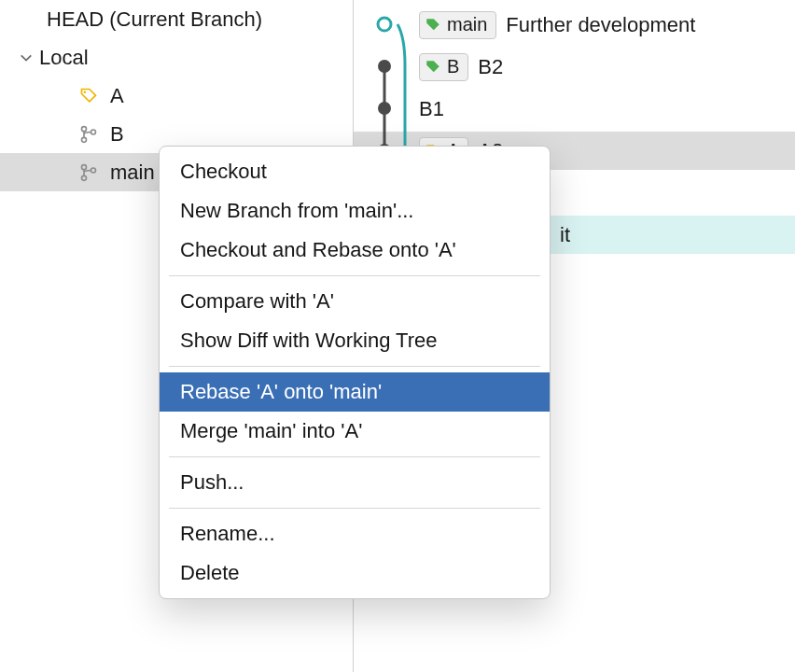 The width and height of the screenshot is (795, 672). Describe the element at coordinates (355, 341) in the screenshot. I see `menu-item-show-diff: Show Diff with Working Tree` at that location.